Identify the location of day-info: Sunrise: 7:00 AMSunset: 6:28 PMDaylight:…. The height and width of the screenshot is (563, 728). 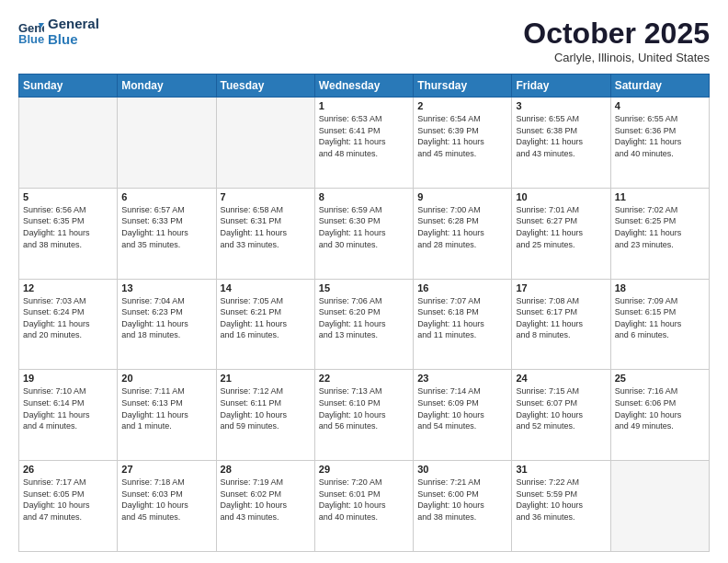
(462, 227).